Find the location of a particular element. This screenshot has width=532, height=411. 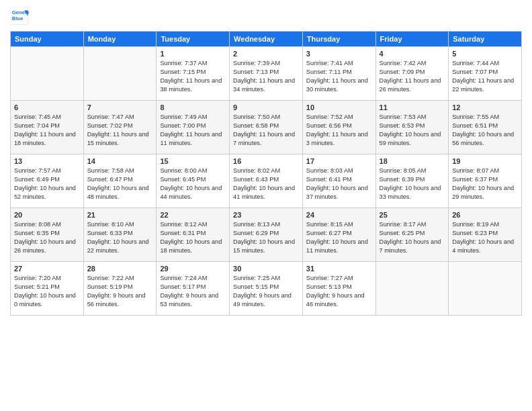

day-number: 28 is located at coordinates (120, 269).